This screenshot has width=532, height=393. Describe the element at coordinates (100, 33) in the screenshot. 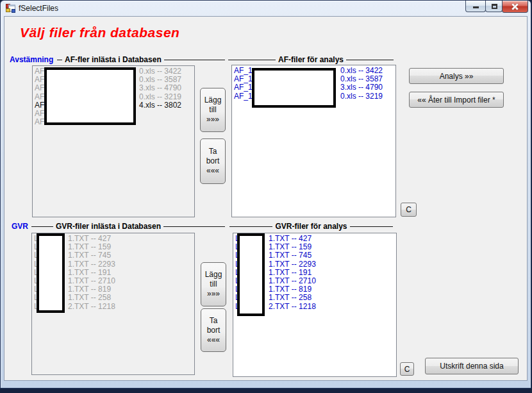

I see `page-title: Välj filer från databasen` at that location.